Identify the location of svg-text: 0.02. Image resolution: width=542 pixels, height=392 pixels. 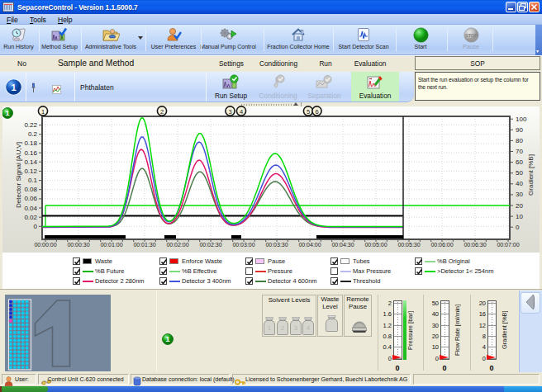
(31, 218).